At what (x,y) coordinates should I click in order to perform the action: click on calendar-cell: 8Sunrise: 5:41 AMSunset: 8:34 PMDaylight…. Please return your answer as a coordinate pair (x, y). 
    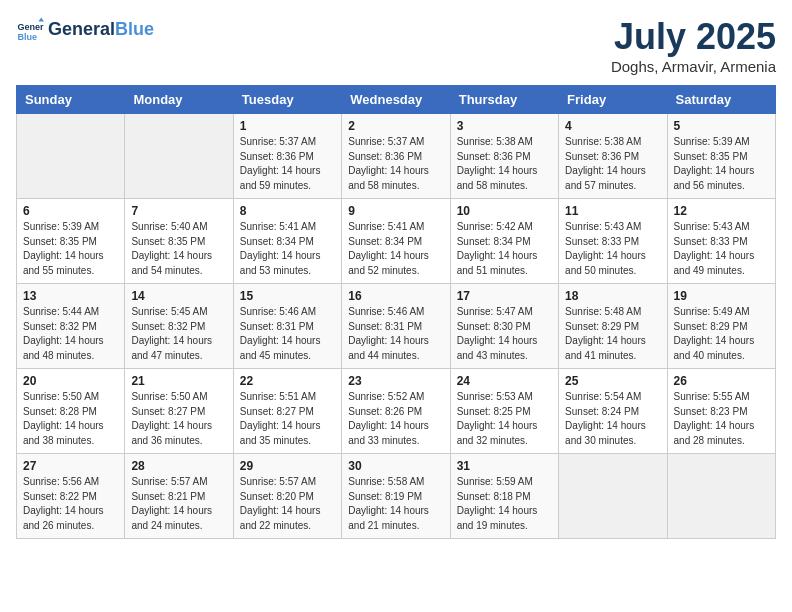
    Looking at the image, I should click on (287, 242).